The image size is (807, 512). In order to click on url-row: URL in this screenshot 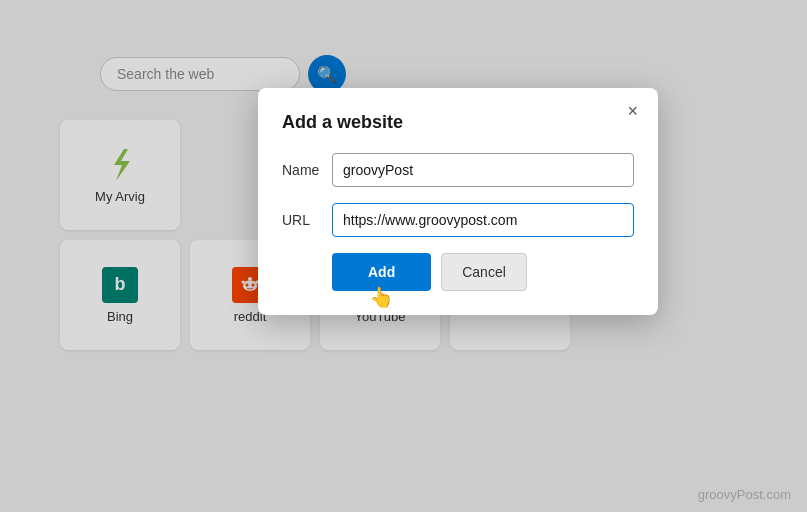, I will do `click(458, 220)`.